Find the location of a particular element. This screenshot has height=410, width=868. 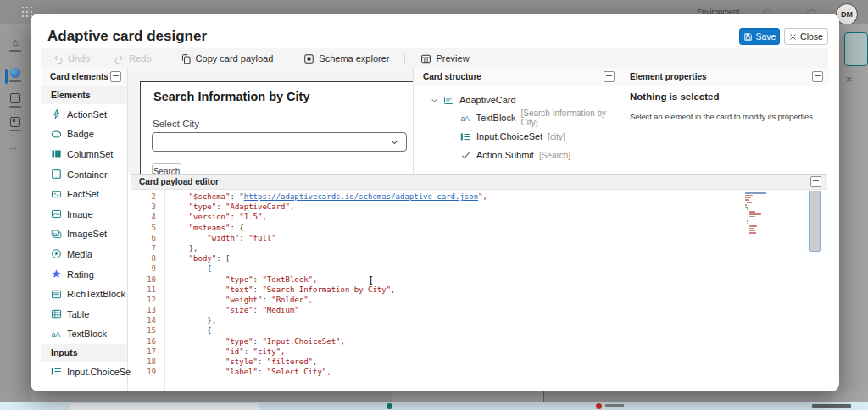

star-icon is located at coordinates (56, 274).